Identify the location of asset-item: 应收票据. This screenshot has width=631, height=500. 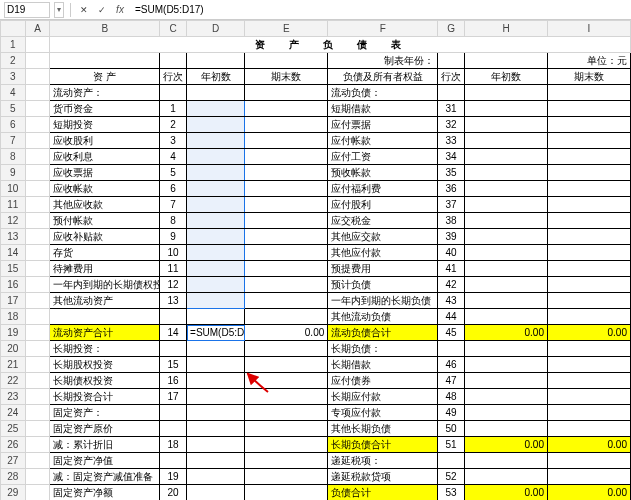
(105, 173).